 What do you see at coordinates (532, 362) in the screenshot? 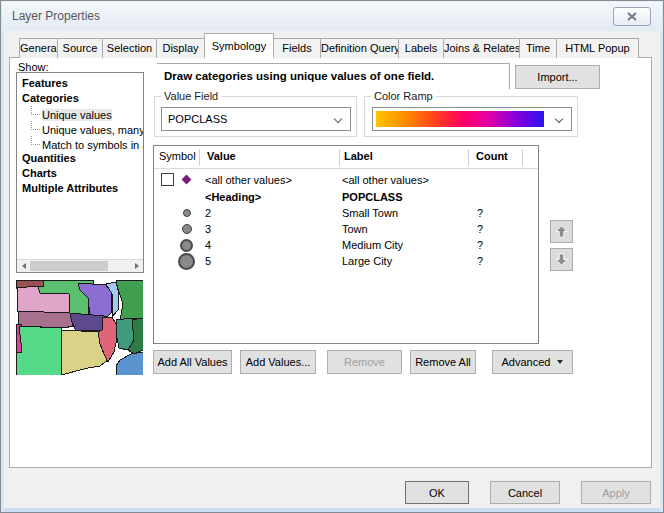
I see `advanced-button: Advanced` at bounding box center [532, 362].